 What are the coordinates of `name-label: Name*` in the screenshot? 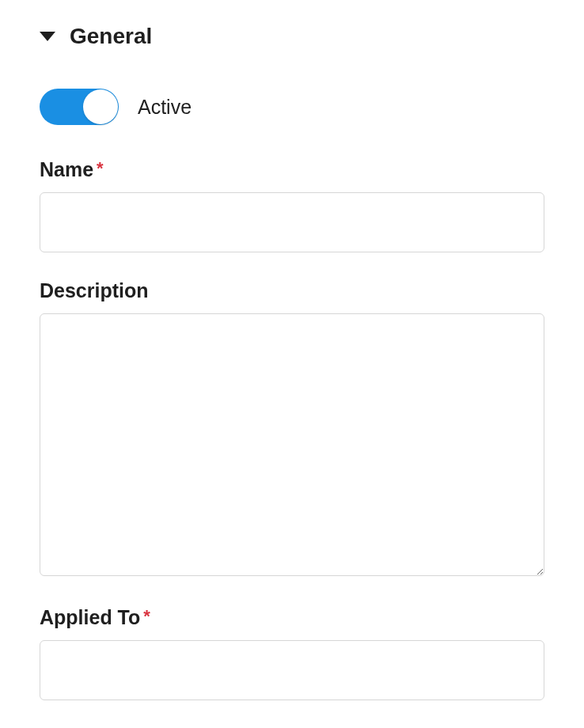 It's located at (292, 169).